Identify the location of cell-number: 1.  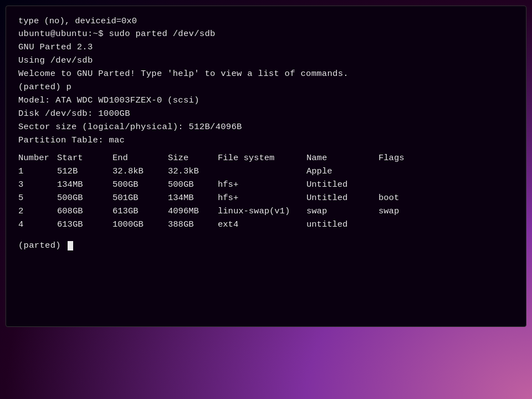
(38, 171).